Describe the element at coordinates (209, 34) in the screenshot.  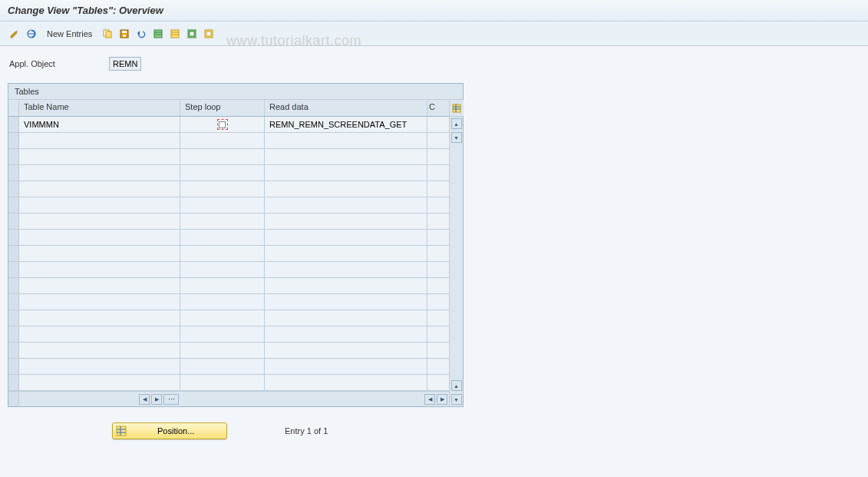
I see `print-icon` at that location.